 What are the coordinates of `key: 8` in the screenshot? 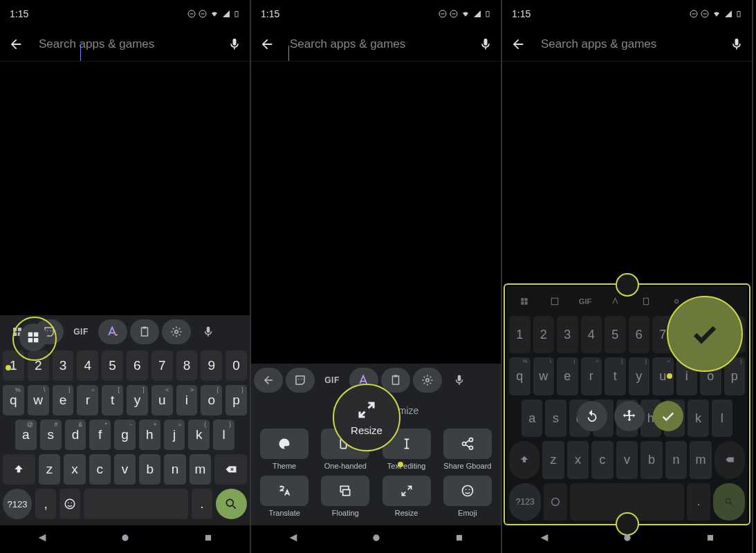 It's located at (187, 366).